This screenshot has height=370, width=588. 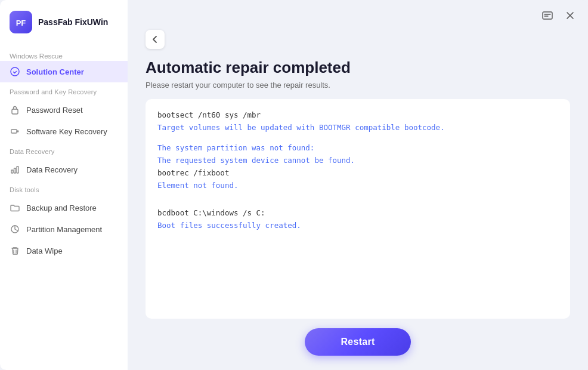 What do you see at coordinates (358, 173) in the screenshot?
I see `log-line: bootrec /fixboot` at bounding box center [358, 173].